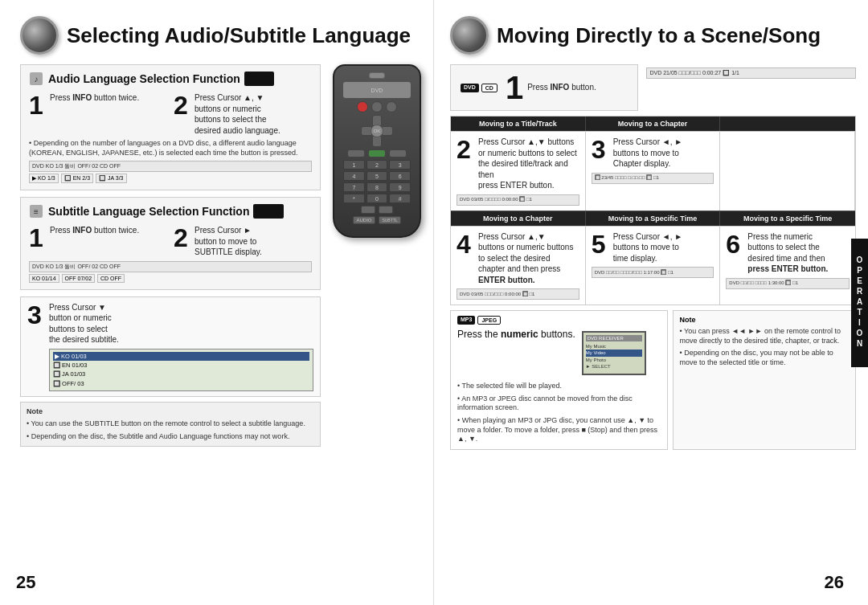 This screenshot has height=605, width=868. Describe the element at coordinates (170, 424) in the screenshot. I see `left-note-bullet1: You can use the SUBTITLE button on the r…` at that location.